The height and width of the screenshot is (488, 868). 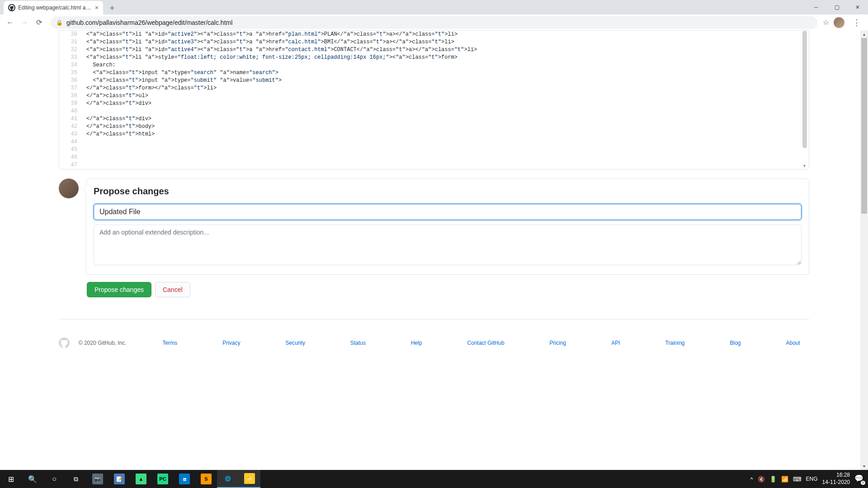 I want to click on editor-scrollbar: ▾, so click(x=805, y=100).